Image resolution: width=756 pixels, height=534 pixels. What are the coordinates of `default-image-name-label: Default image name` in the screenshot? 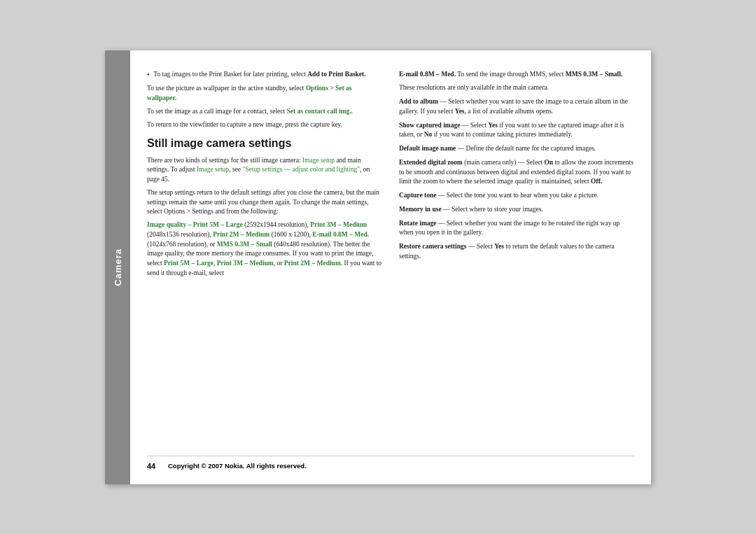 It's located at (427, 148).